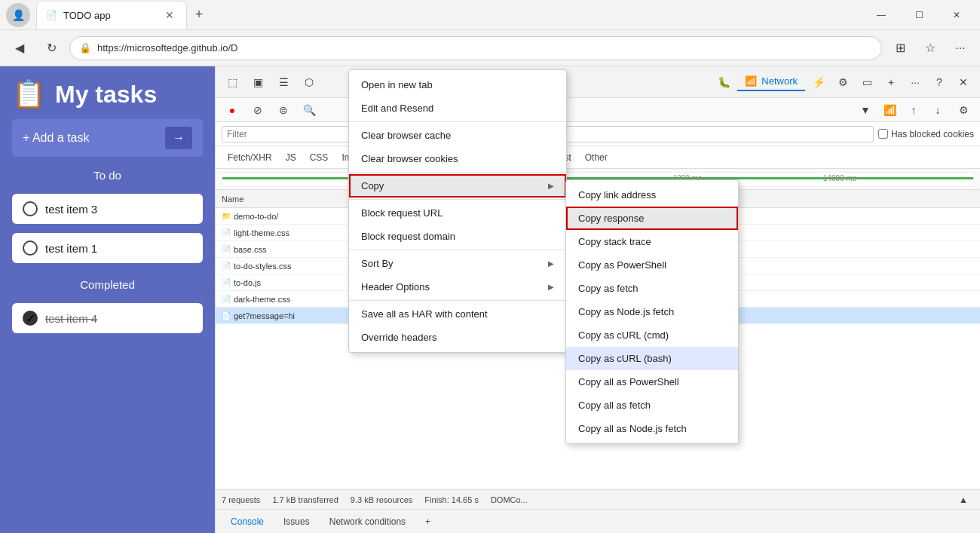 Image resolution: width=980 pixels, height=533 pixels. Describe the element at coordinates (458, 136) in the screenshot. I see `ctx-clear-cache: Clear browser cache` at that location.